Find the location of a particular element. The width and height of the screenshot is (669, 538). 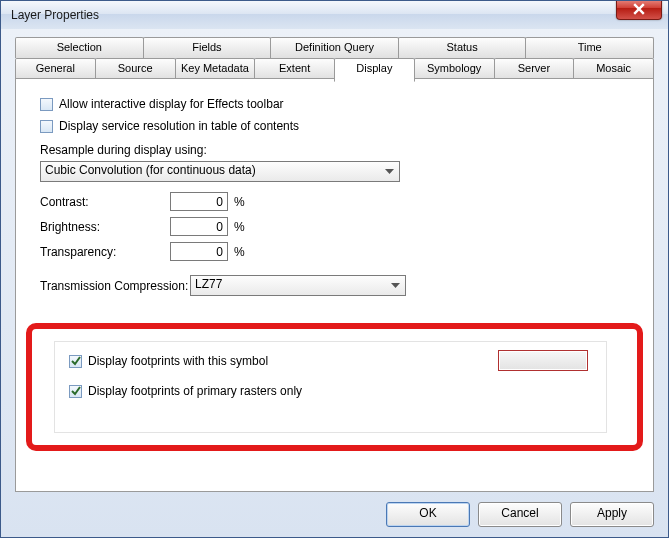

tab-time: Time is located at coordinates (590, 48).